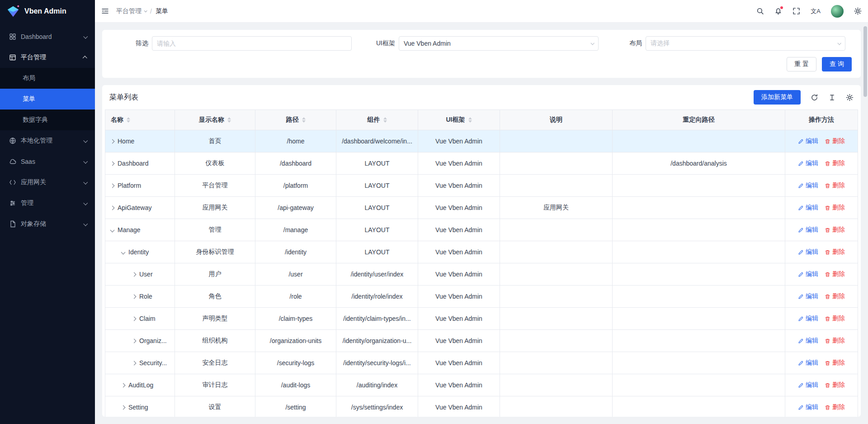 The width and height of the screenshot is (868, 424). Describe the element at coordinates (47, 120) in the screenshot. I see `sidebar-item-data-dictionary: 数据字典` at that location.